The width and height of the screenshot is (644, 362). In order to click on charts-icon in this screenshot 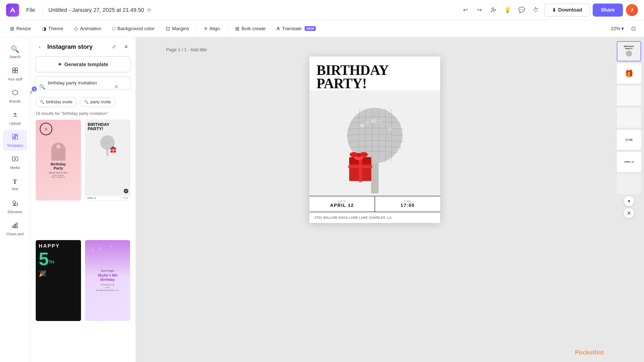, I will do `click(15, 226)`.